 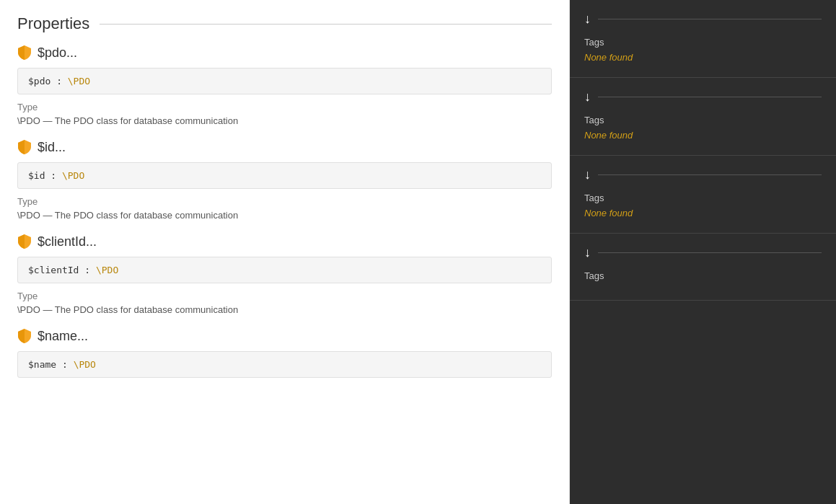 What do you see at coordinates (85, 365) in the screenshot?
I see `name-code-type: \PDO` at bounding box center [85, 365].